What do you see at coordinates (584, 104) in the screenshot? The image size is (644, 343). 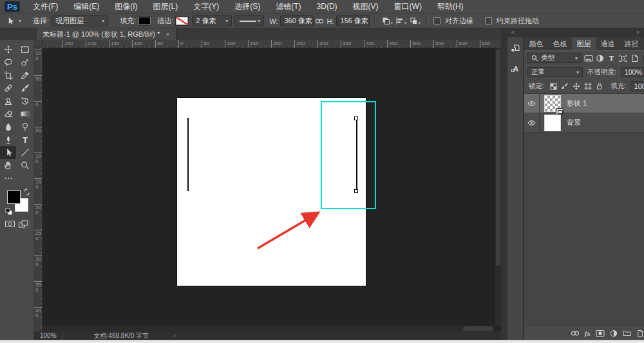 I see `layer-row-shape1: 形状 1` at bounding box center [584, 104].